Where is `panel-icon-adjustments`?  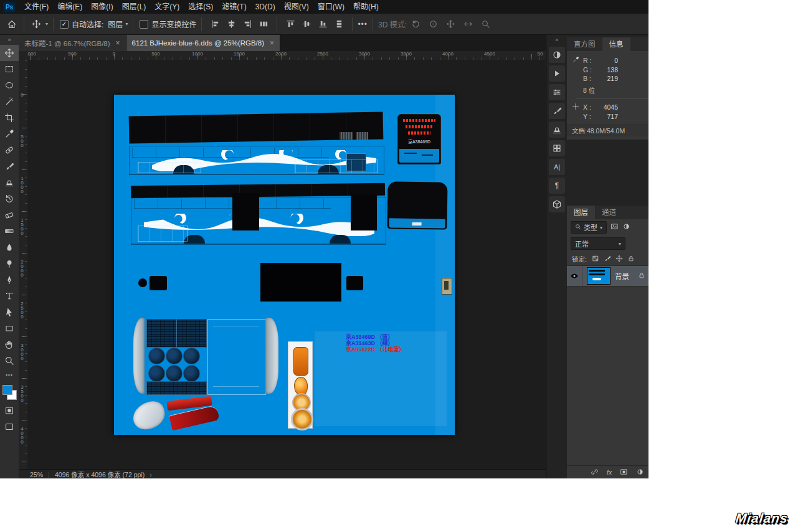 panel-icon-adjustments is located at coordinates (557, 55).